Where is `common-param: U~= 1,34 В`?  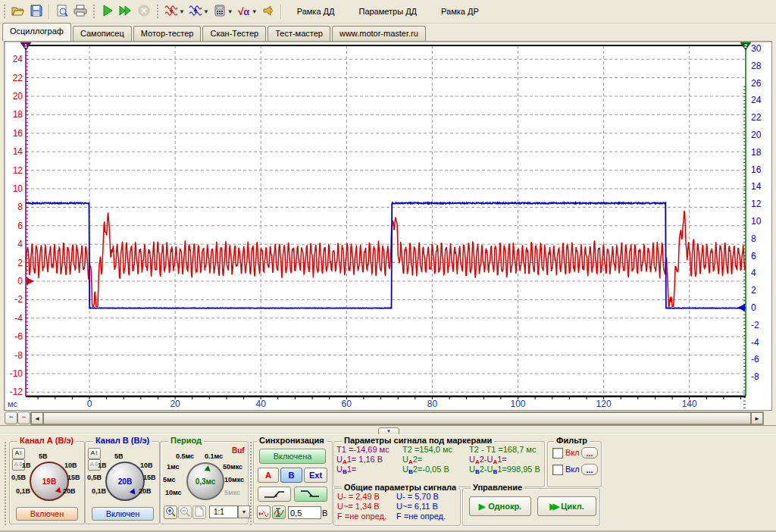 common-param: U~= 1,34 В is located at coordinates (358, 506).